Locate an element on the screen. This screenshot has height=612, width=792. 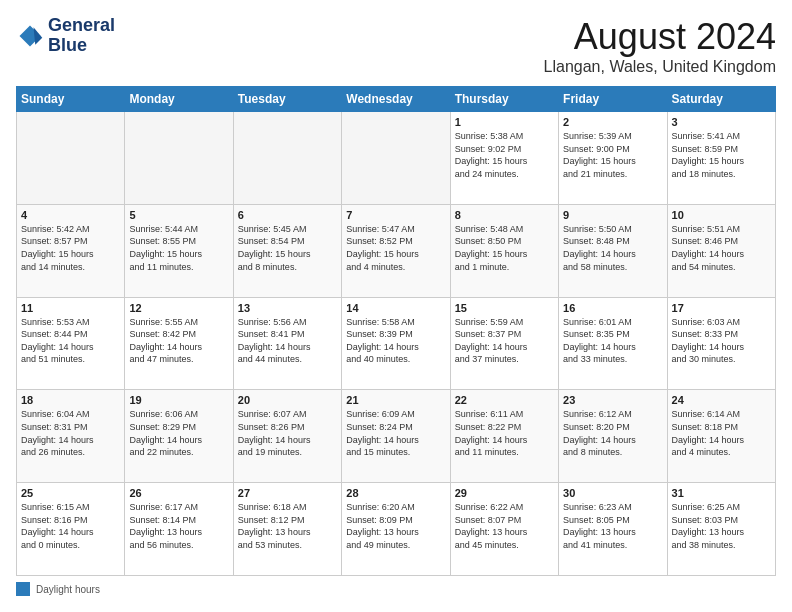
day-number: 27 is located at coordinates (288, 493).